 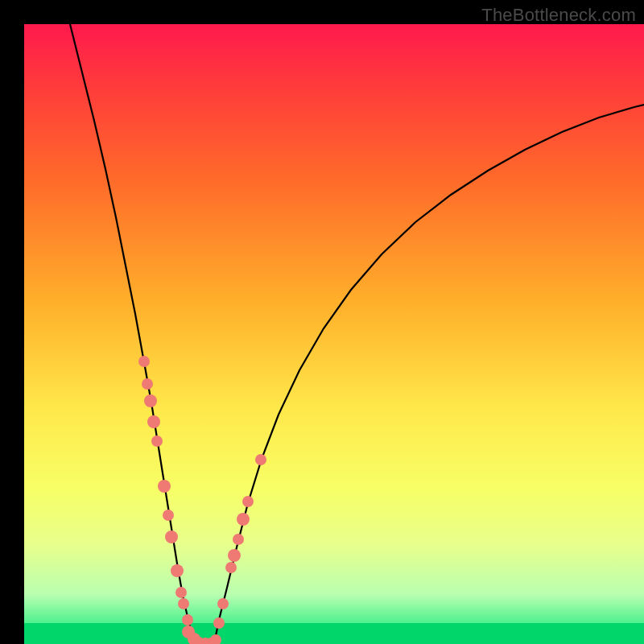 What do you see at coordinates (203, 500) in the screenshot?
I see `marker-group` at bounding box center [203, 500].